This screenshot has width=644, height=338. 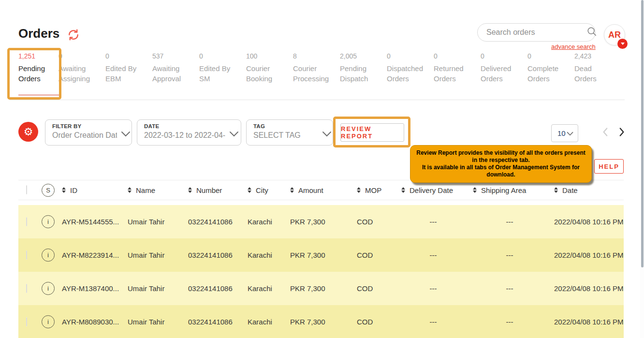 I want to click on search-icon, so click(x=592, y=32).